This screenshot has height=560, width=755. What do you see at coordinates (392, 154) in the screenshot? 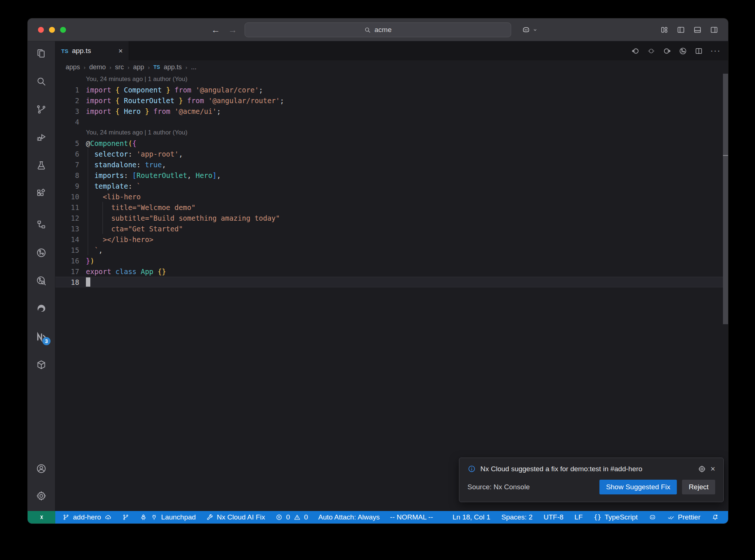
I see `code-line: 6 selector: 'app-root',` at bounding box center [392, 154].